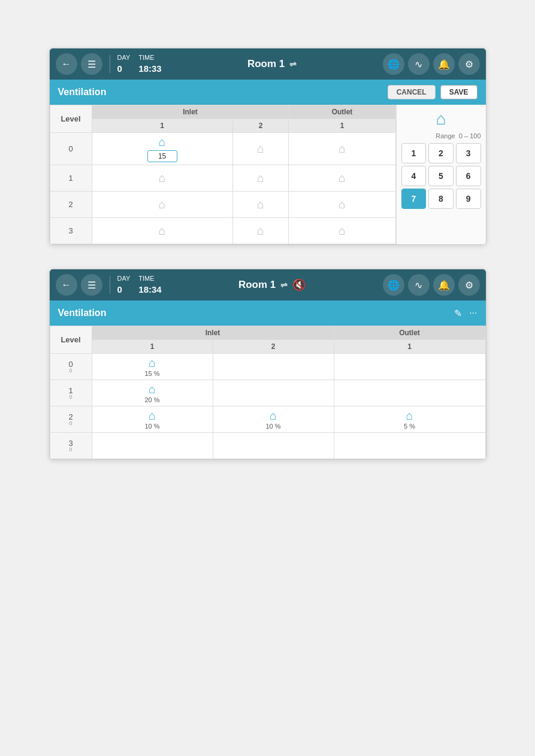 Image resolution: width=535 pixels, height=756 pixels. I want to click on day-value: 0, so click(124, 68).